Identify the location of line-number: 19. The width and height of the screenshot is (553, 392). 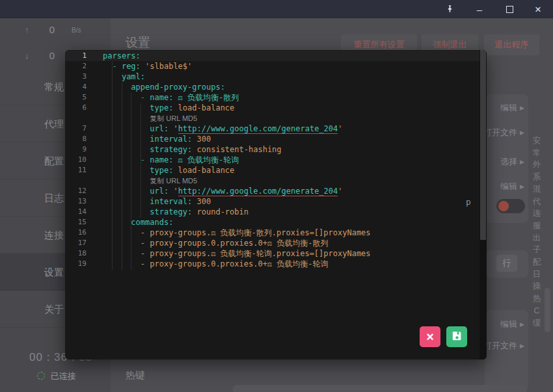
(75, 264).